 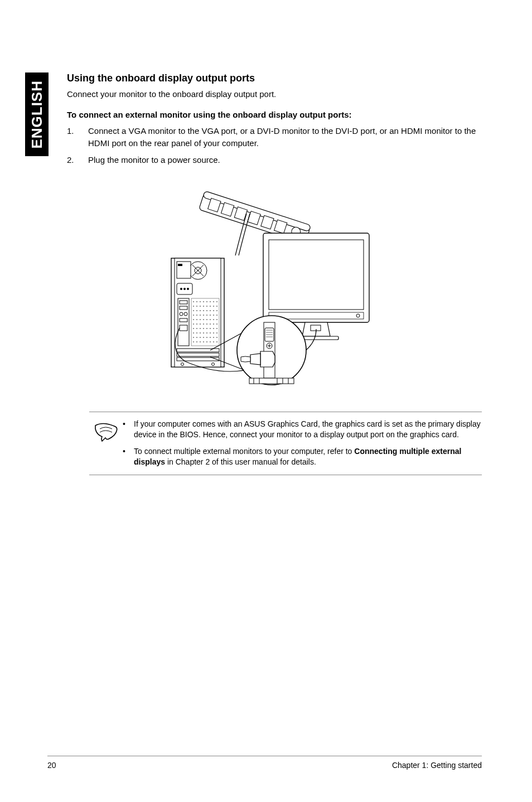 I want to click on step-text: Plug the monitor to a power source., so click(x=154, y=160).